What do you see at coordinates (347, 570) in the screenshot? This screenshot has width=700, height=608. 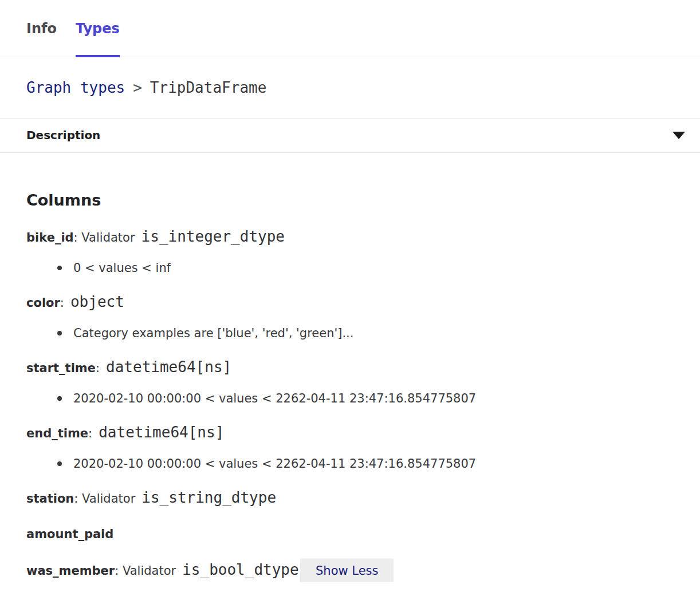 I see `show-less-button: Show Less` at bounding box center [347, 570].